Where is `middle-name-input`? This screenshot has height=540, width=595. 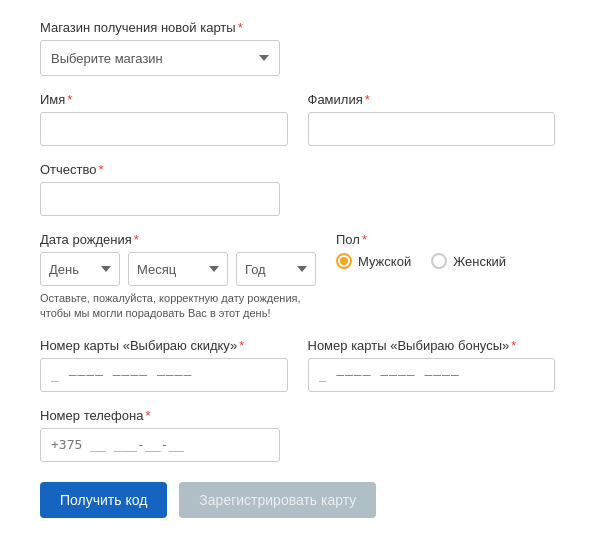 middle-name-input is located at coordinates (160, 199).